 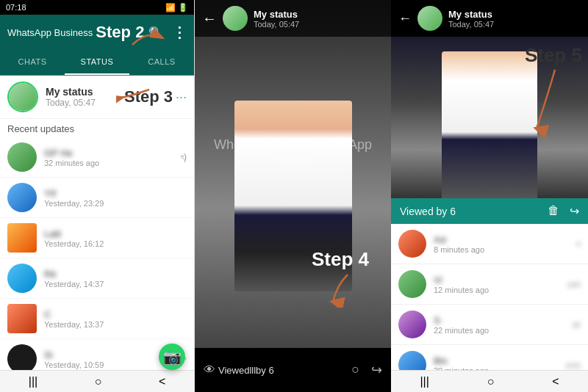 I want to click on viewer-item: Vi 12 minutes ago pati, so click(x=490, y=285).